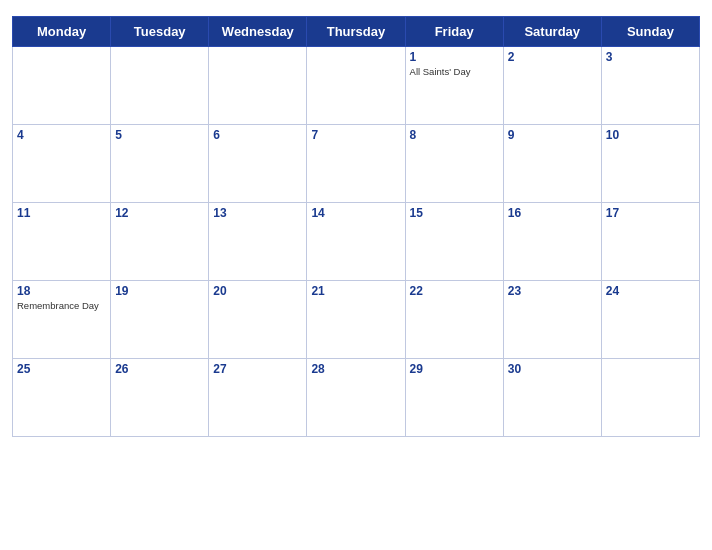 This screenshot has width=712, height=550. Describe the element at coordinates (62, 398) in the screenshot. I see `calendar-cell: 25` at that location.